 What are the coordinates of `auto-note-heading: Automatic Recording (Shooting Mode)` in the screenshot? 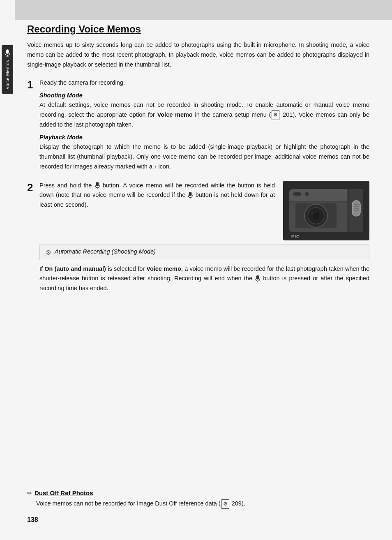 It's located at (105, 252).